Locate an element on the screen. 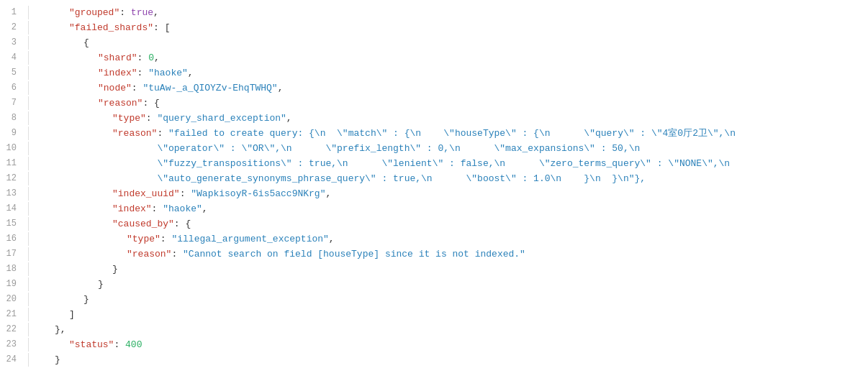 This screenshot has height=381, width=868. line-content: "type": "query_shard_exception", is located at coordinates (448, 119).